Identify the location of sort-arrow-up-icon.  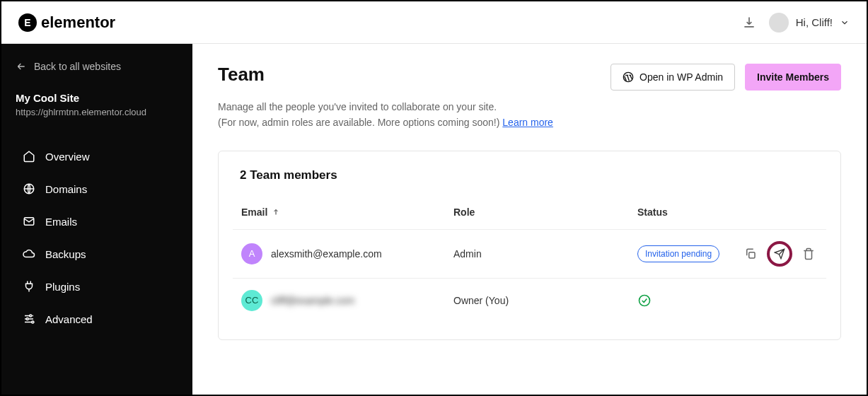
(276, 212).